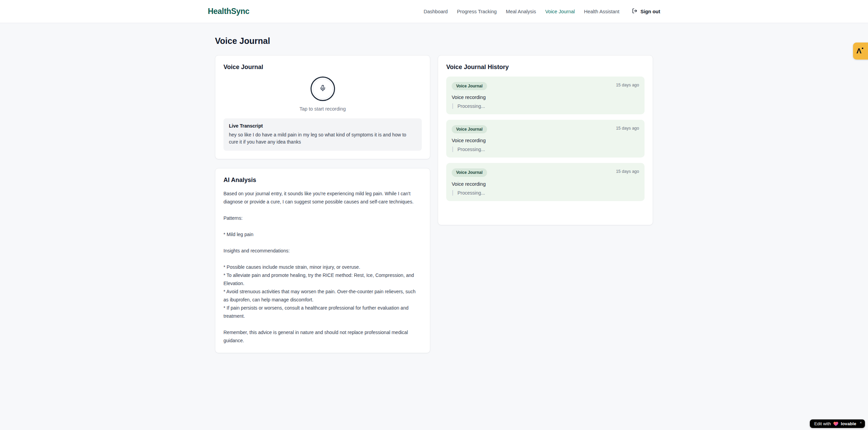 The height and width of the screenshot is (430, 868). What do you see at coordinates (602, 12) in the screenshot?
I see `nav-item-health-assistant: Health Assistant` at bounding box center [602, 12].